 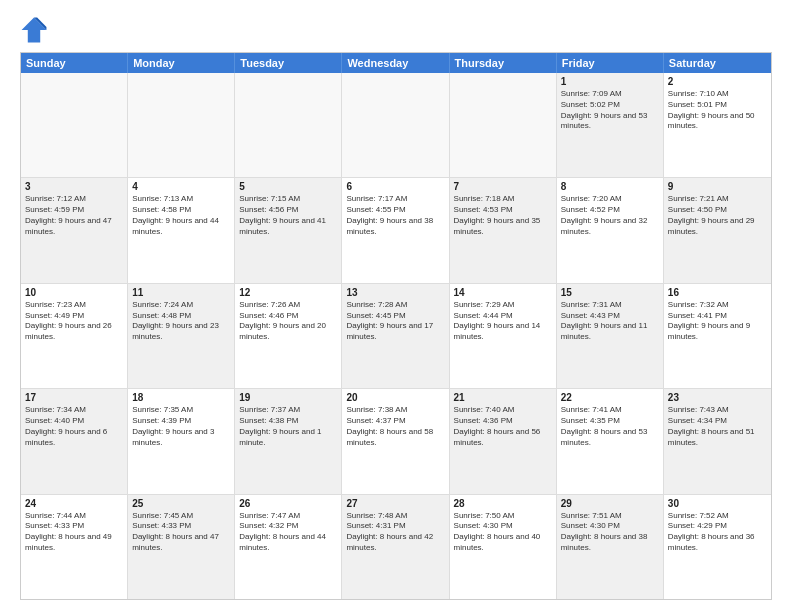 I want to click on day-info: Sunrise: 7:23 AM Sunset: 4:49 PM Dayligh…, so click(x=74, y=322).